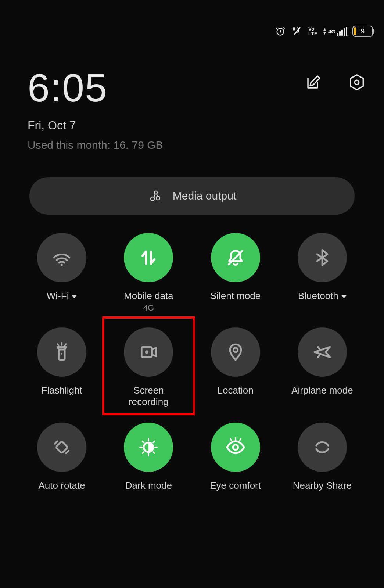 This screenshot has height=588, width=384. I want to click on airplane-mode-label: Airplane mode, so click(322, 390).